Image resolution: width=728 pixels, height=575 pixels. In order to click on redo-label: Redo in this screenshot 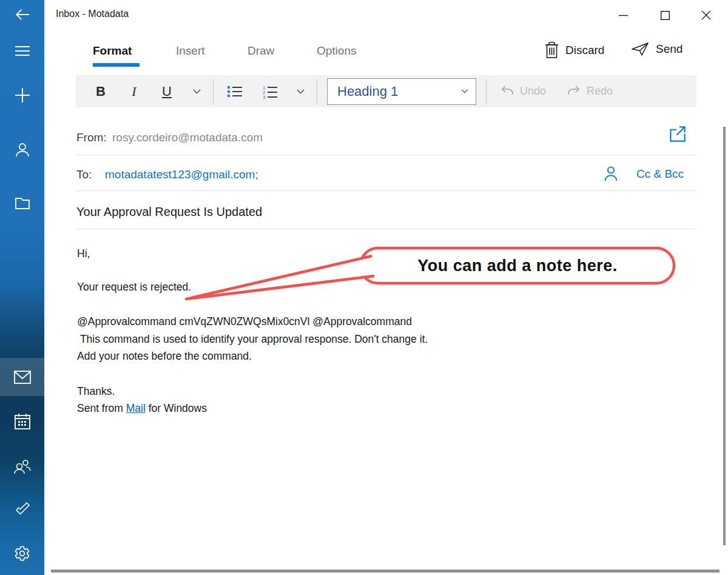, I will do `click(599, 91)`.